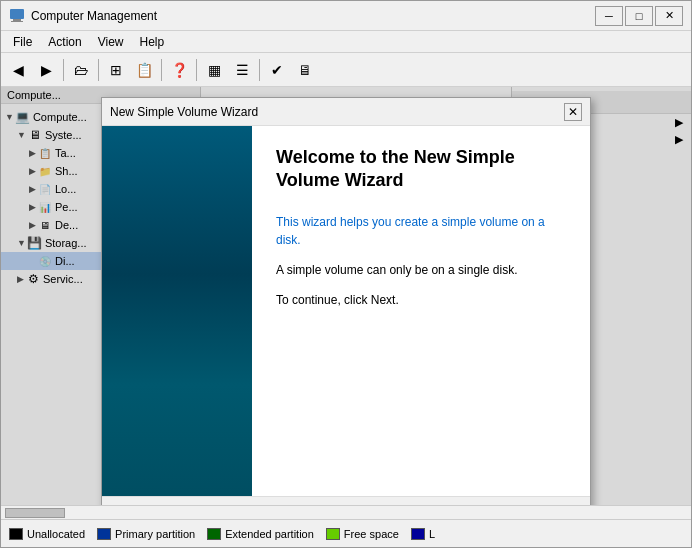 The height and width of the screenshot is (548, 692). What do you see at coordinates (333, 534) in the screenshot?
I see `legend-free-box` at bounding box center [333, 534].